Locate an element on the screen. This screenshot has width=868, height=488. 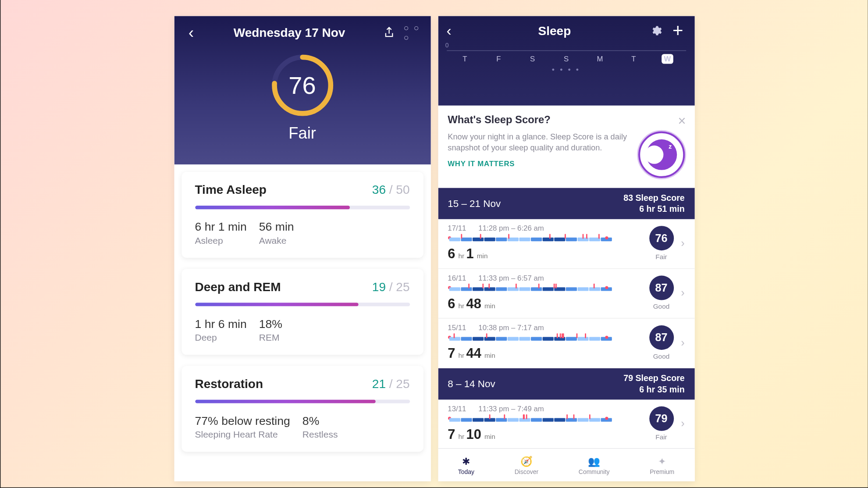
week-range: 15 – 21 Nov is located at coordinates (474, 203).